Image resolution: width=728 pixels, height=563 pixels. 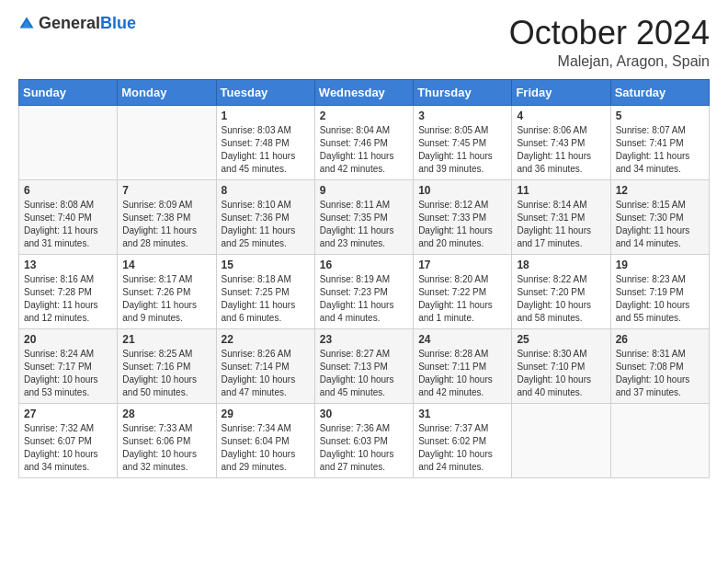 What do you see at coordinates (61, 373) in the screenshot?
I see `day-info: Sunrise: 8:24 AMSunset: 7:17 PMDaylight:…` at bounding box center [61, 373].